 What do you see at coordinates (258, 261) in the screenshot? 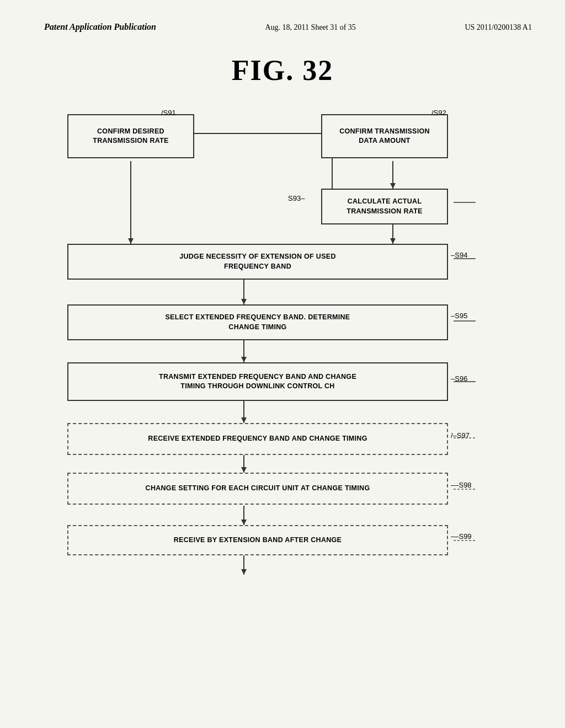
I see `s94-box: JUDGE NECESSITY OF EXTENSION OF USEDFREQ…` at bounding box center [258, 261].